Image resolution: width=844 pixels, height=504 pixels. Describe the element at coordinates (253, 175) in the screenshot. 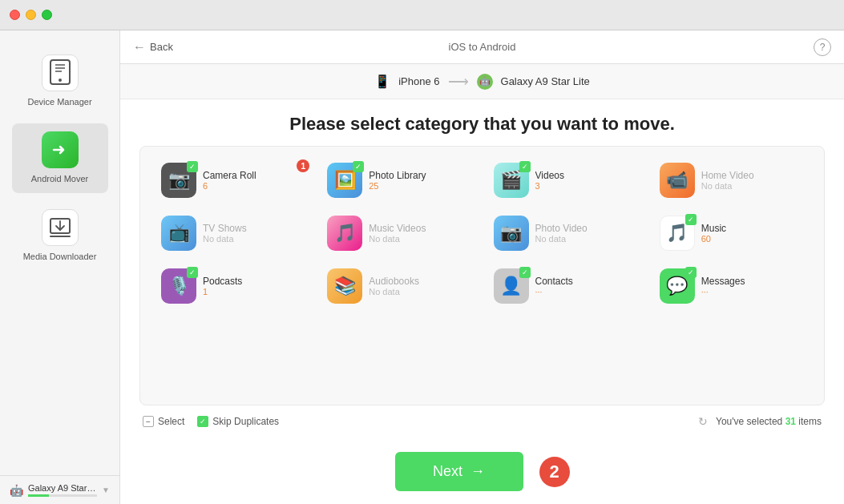

I see `cat-name-camera: Camera Roll` at that location.